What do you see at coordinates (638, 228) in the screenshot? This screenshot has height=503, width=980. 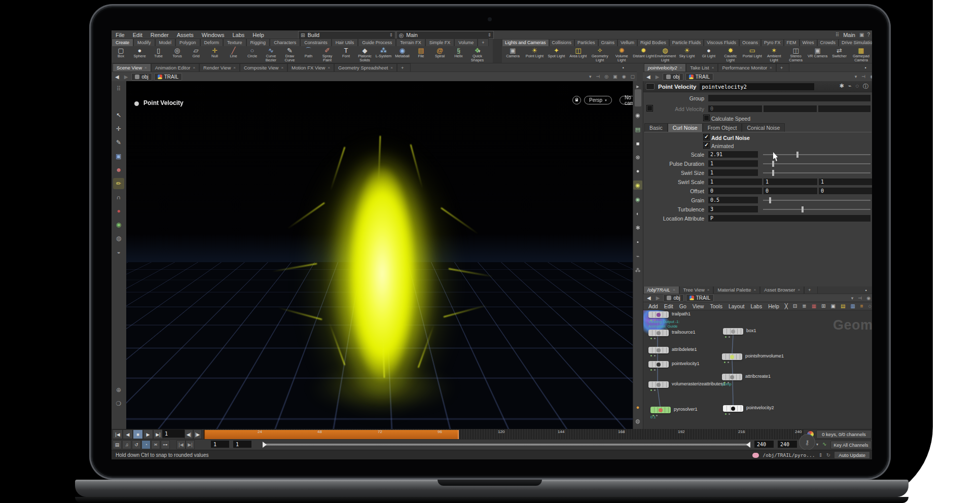 I see `strip-icon: ✱` at bounding box center [638, 228].